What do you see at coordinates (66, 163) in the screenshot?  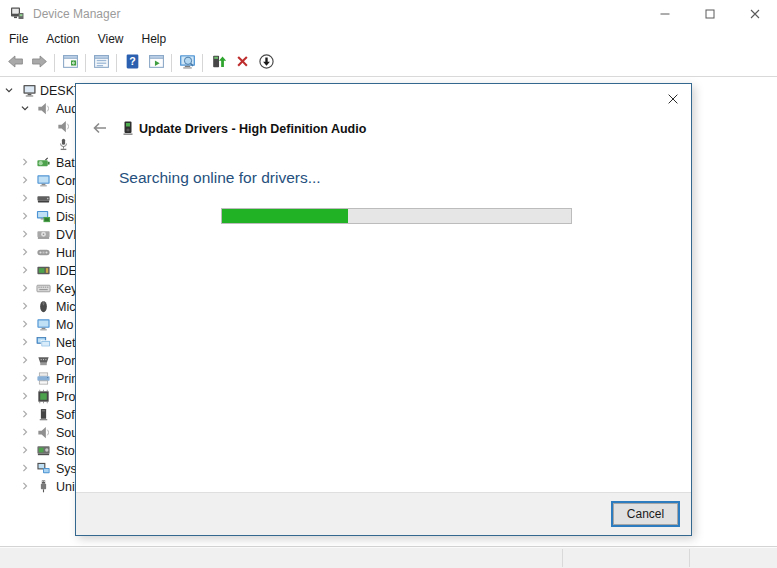 I see `tree-item-label: Bat` at bounding box center [66, 163].